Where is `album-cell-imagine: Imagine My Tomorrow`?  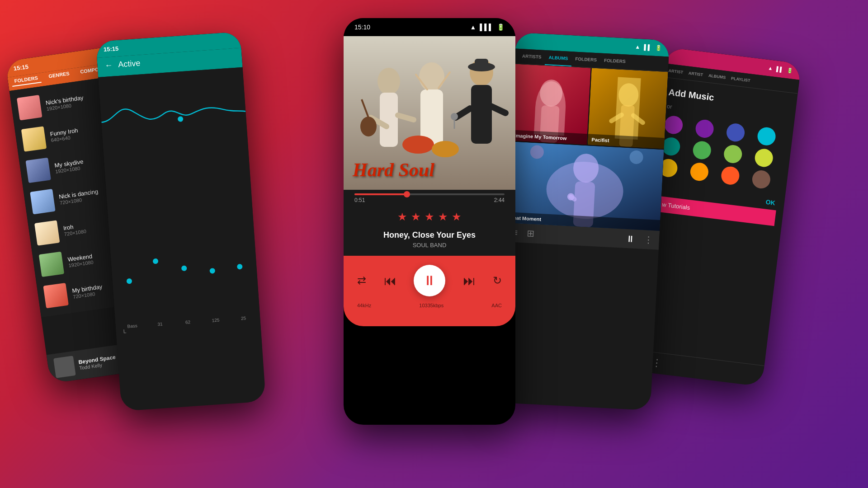 album-cell-imagine: Imagine My Tomorrow is located at coordinates (551, 105).